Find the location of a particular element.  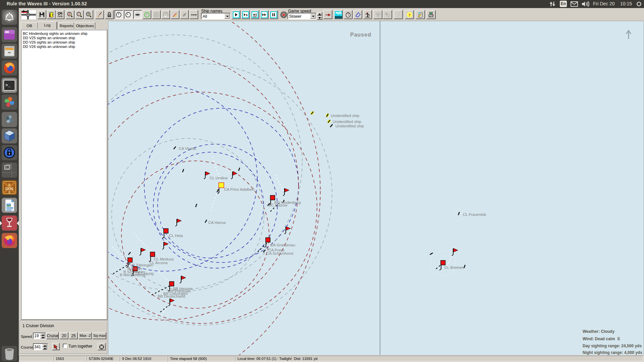

svg-text: CA Vineta is located at coordinates (187, 148).